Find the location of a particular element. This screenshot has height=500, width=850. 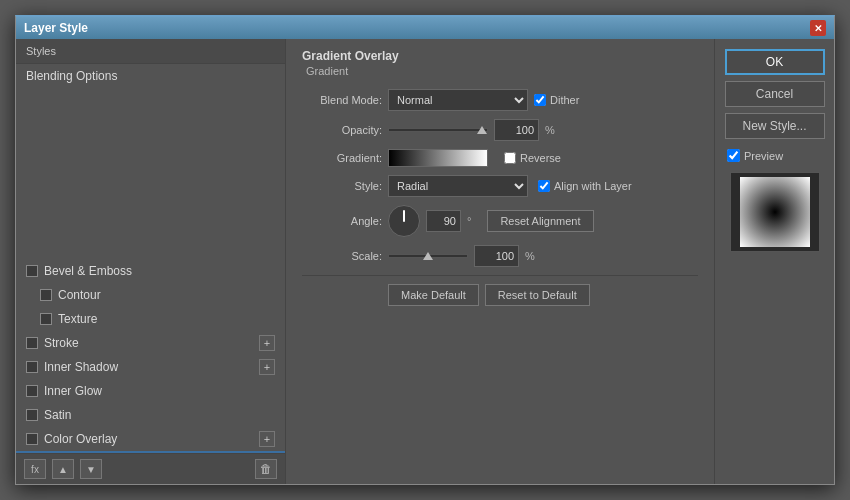

title-bar: Layer Style ✕ is located at coordinates (425, 28).